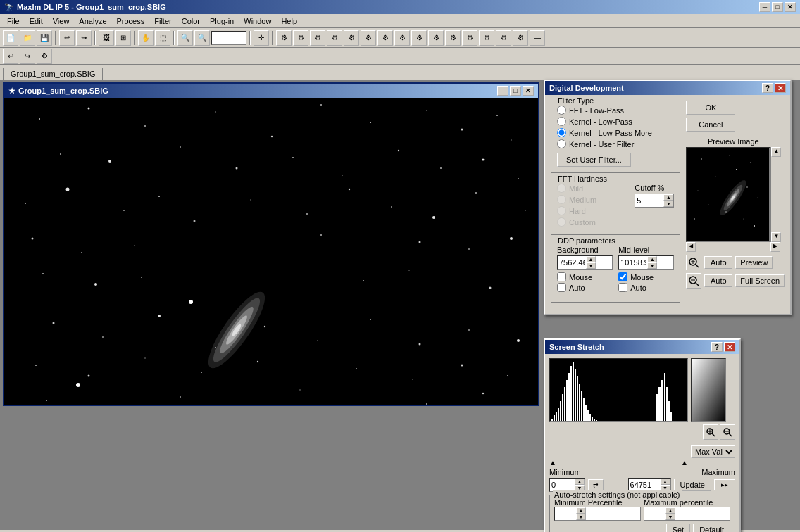 This screenshot has width=800, height=532. I want to click on ddp-bg-auto-cb, so click(562, 287).